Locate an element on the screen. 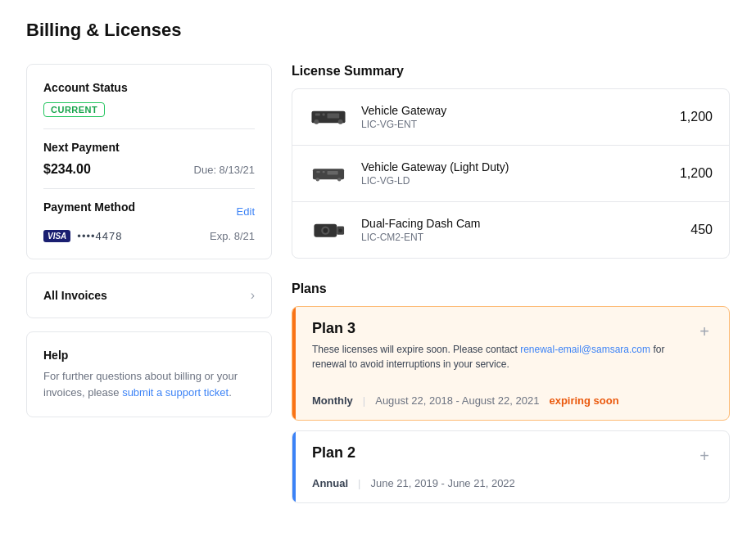  plan-3-warning-before: These licenses will expire soon. Please … is located at coordinates (416, 349).